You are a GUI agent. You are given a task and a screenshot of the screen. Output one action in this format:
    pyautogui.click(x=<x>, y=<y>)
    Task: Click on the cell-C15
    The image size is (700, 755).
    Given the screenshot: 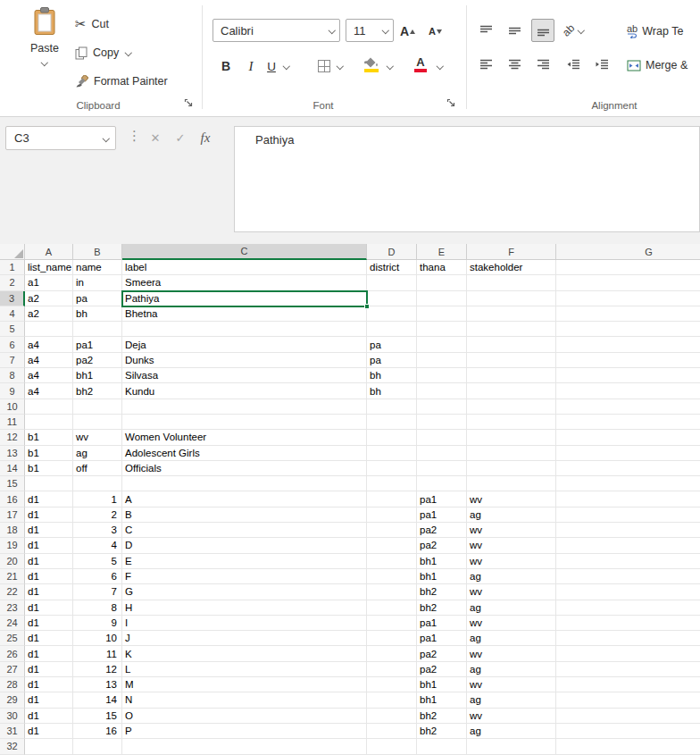 What is the action you would take?
    pyautogui.click(x=245, y=484)
    